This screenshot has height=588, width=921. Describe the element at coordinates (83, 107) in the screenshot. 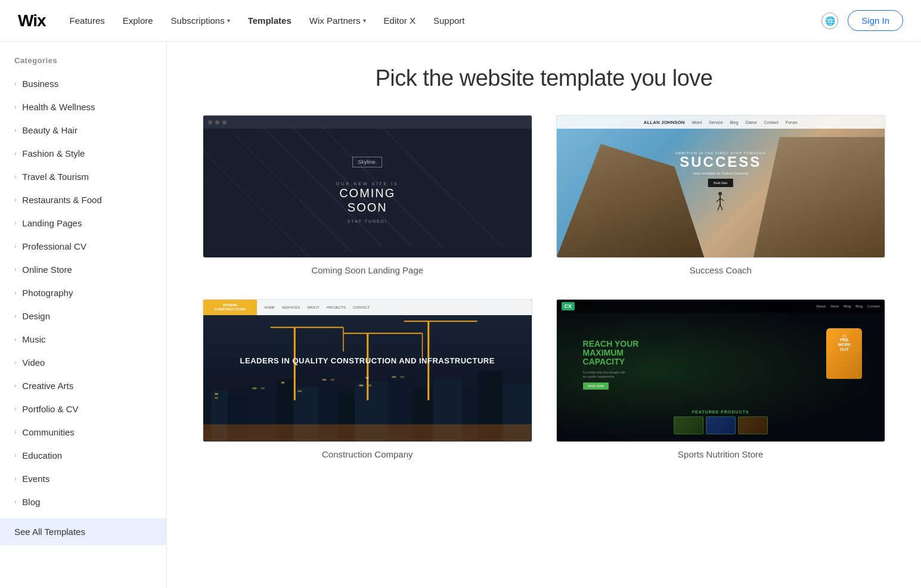

I see `sidebar-item-health-wellness: › Health & Wellness` at that location.